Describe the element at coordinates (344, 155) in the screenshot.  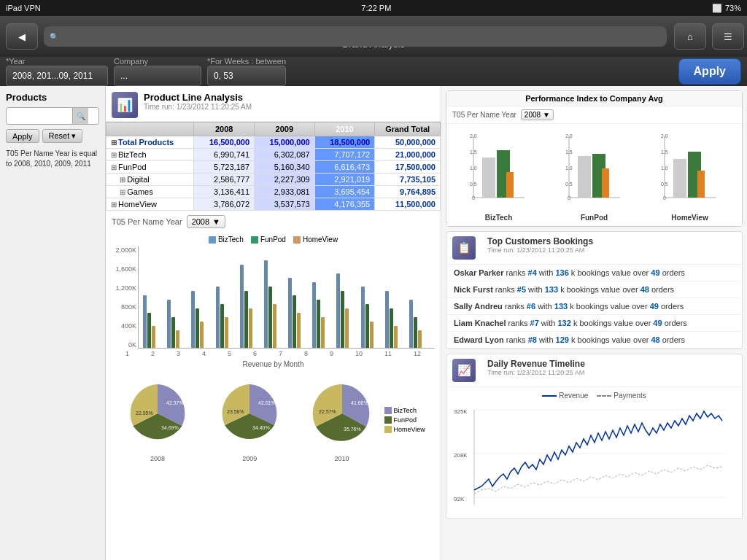
I see `table-cell-value: 7,707,172` at that location.